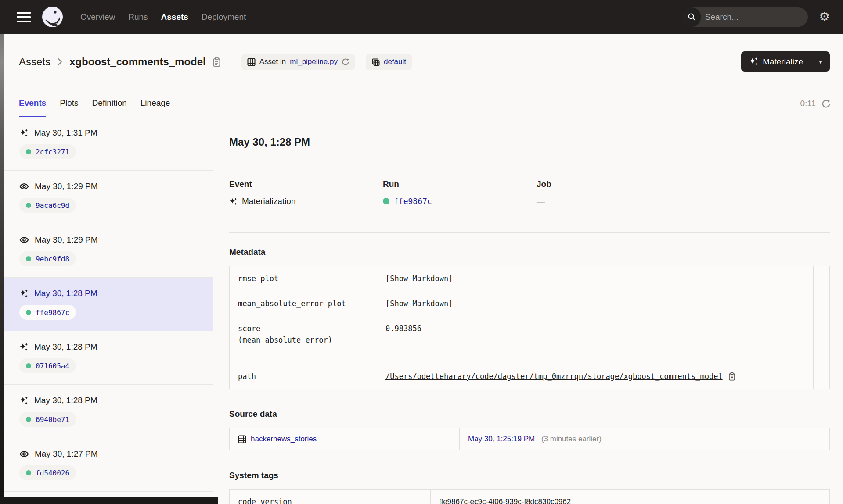  What do you see at coordinates (530, 439) in the screenshot?
I see `source-data-table: hackernews_stories May 30, 1:25:19 PM (3…` at bounding box center [530, 439].